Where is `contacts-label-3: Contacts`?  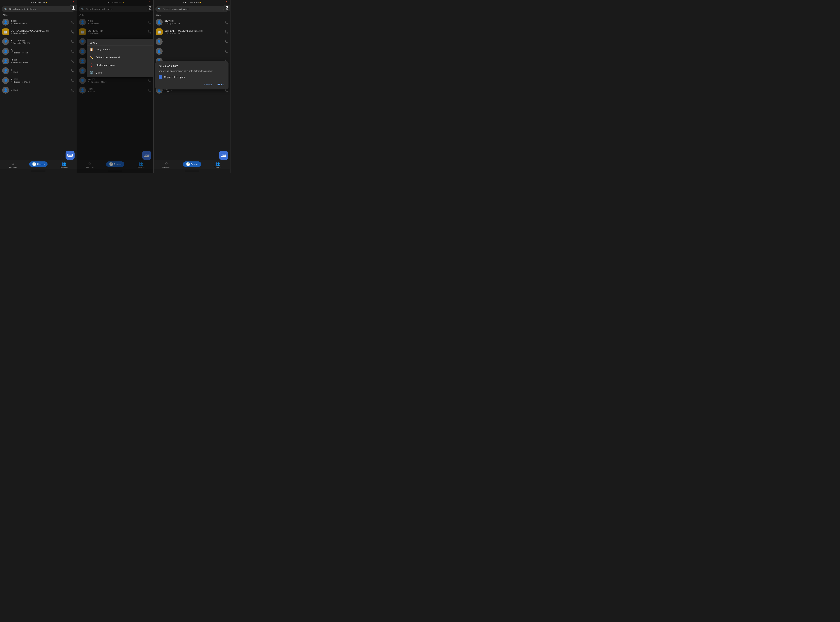
contacts-label-3: Contacts is located at coordinates (217, 167).